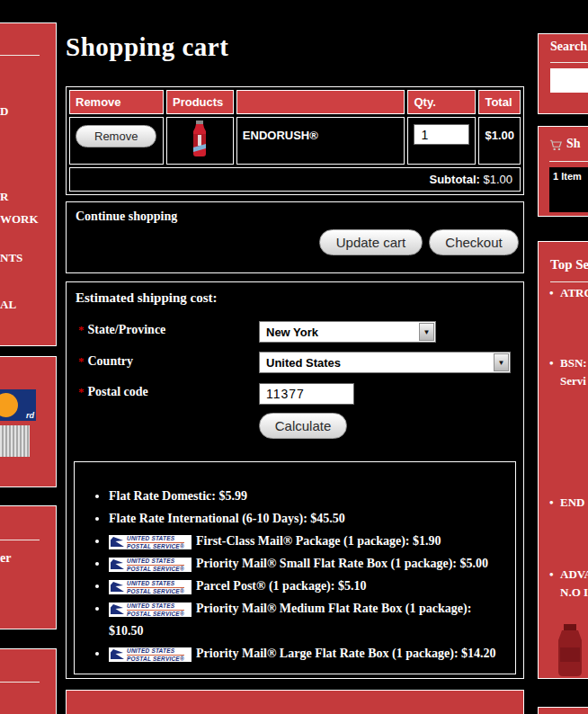 This screenshot has height=714, width=588. Describe the element at coordinates (563, 171) in the screenshot. I see `cart-summary-panel: Sh 1 Item` at that location.